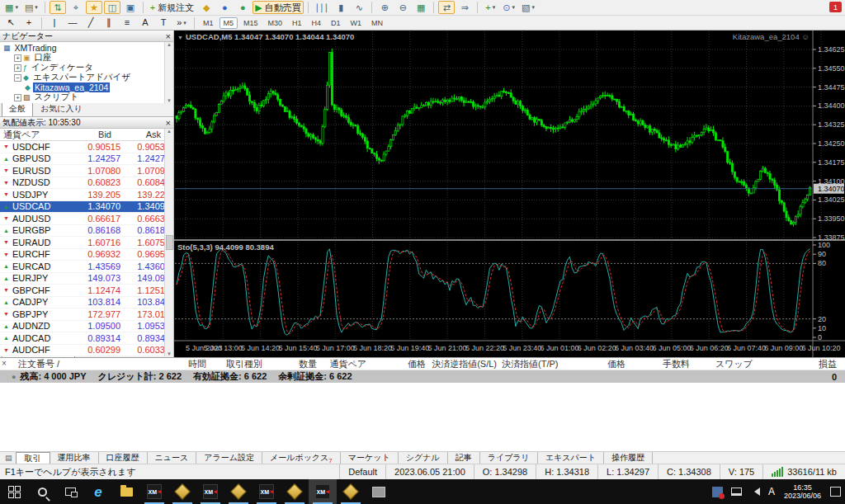 The width and height of the screenshot is (845, 504). Describe the element at coordinates (11, 23) in the screenshot. I see `cursor-button: ↖` at that location.